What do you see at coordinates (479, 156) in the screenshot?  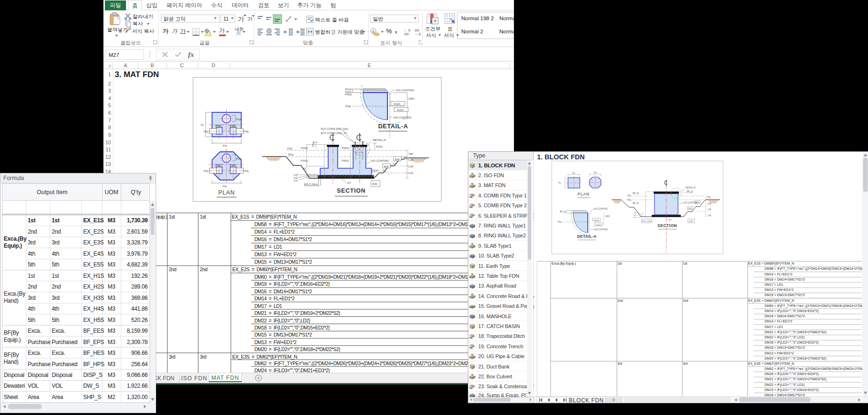 I see `svg-text: Type` at bounding box center [479, 156].